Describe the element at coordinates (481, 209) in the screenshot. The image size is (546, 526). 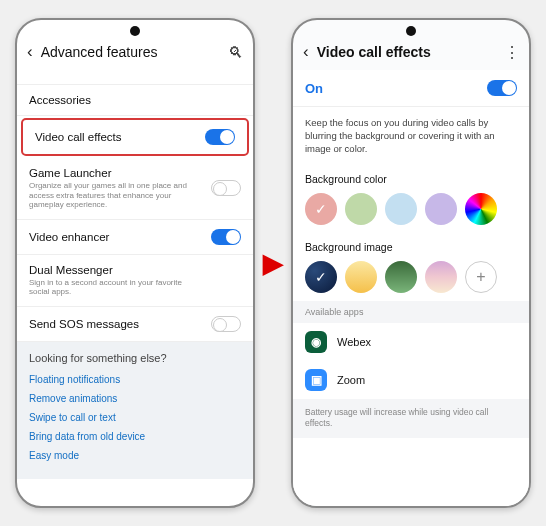
I see `bg-color-rainbow` at that location.